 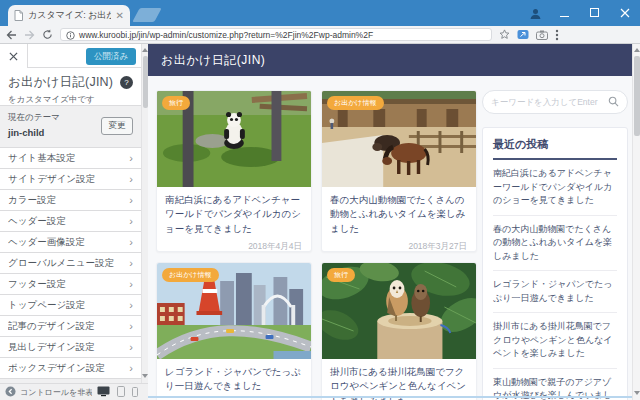 What do you see at coordinates (70, 87) in the screenshot?
I see `customizer-header: お出かけ日記(JIN) をカスタマイズ中です ?` at bounding box center [70, 87].